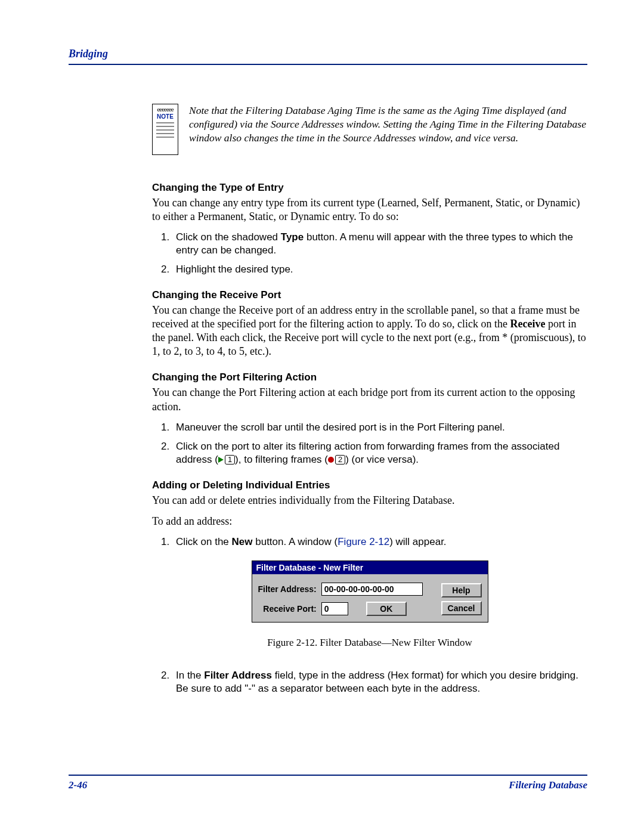 The width and height of the screenshot is (644, 833). Describe the element at coordinates (242, 541) in the screenshot. I see `new-button-ref: New` at that location.